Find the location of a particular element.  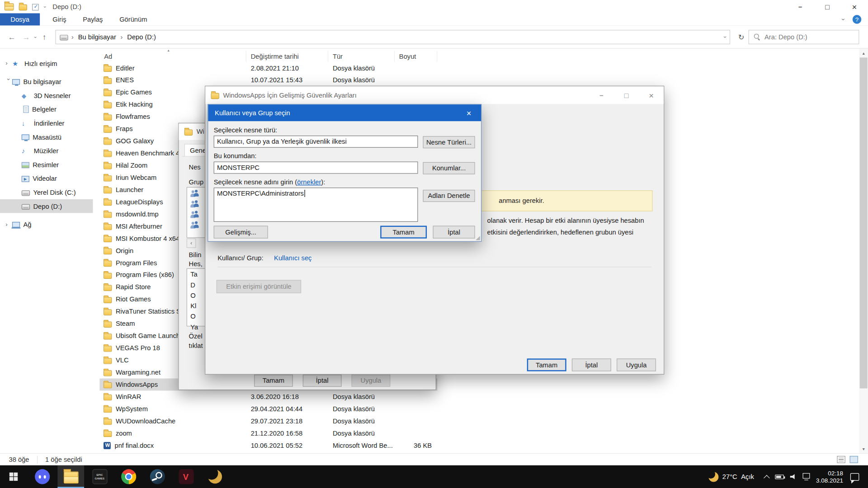

sidebar-item-pc: Bu bilgisayar is located at coordinates (47, 81).